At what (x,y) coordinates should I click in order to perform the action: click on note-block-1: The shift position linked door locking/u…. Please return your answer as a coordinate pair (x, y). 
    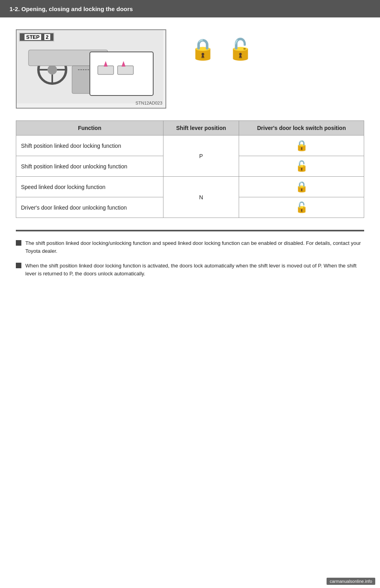
    Looking at the image, I should click on (190, 247).